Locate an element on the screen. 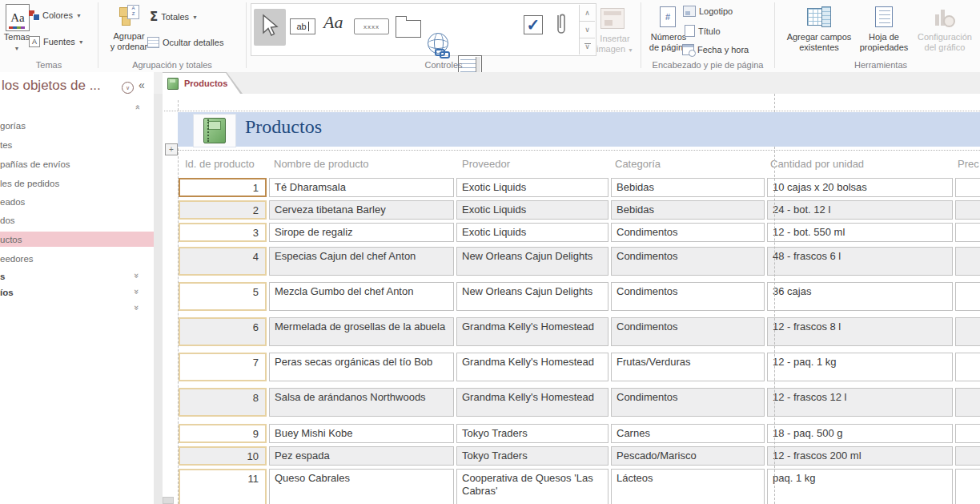 The image size is (980, 504). add-existing-fields-button: Agregar camposexistentes is located at coordinates (819, 42).